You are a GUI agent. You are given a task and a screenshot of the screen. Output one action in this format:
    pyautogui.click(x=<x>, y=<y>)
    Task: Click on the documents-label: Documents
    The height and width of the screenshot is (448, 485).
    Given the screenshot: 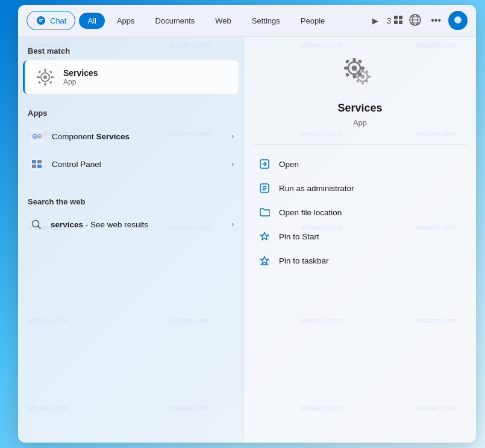 What is the action you would take?
    pyautogui.click(x=175, y=21)
    